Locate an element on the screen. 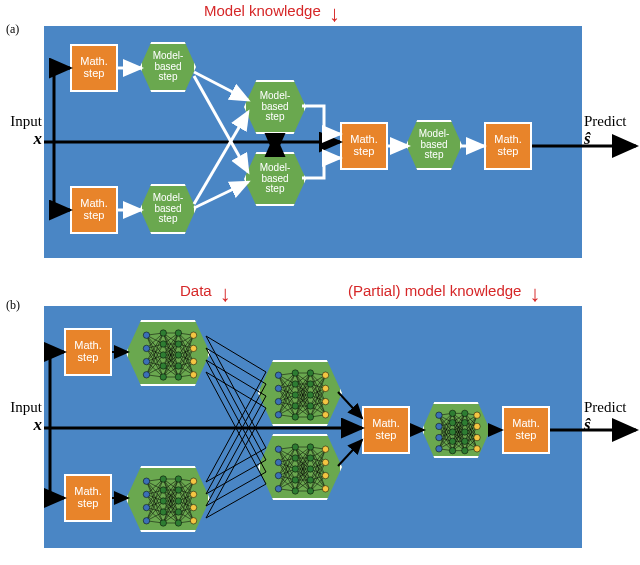 The height and width of the screenshot is (565, 640). down-arrow-icon: ↓ is located at coordinates (226, 294).